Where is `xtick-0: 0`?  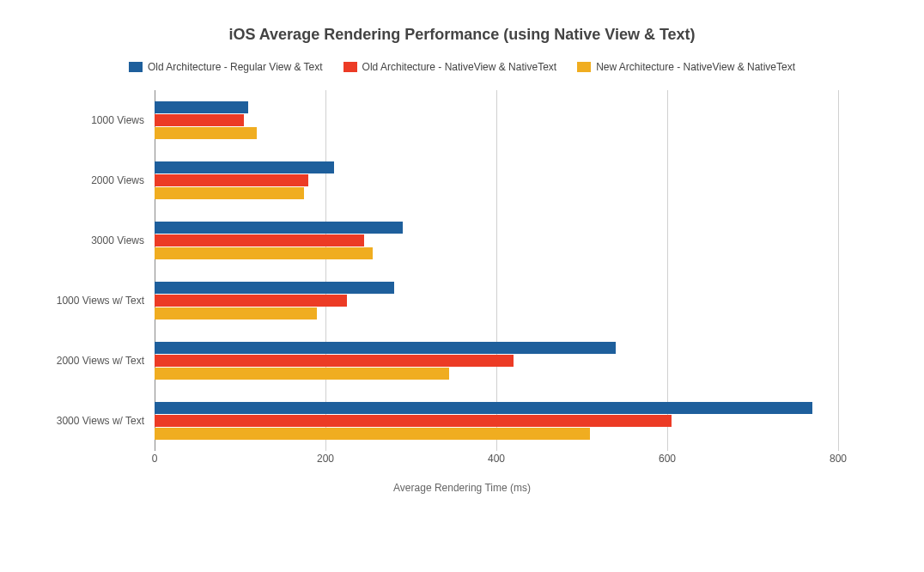 xtick-0: 0 is located at coordinates (155, 459).